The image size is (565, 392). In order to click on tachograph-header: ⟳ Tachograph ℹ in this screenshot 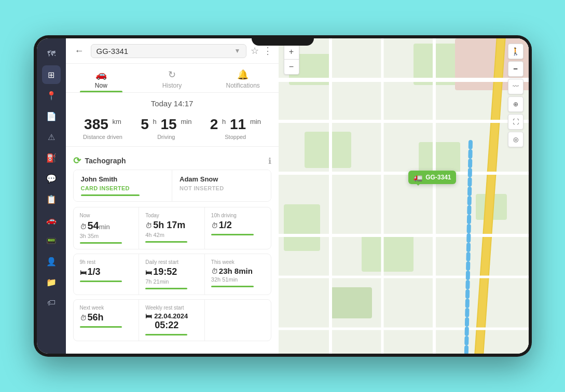, I will do `click(172, 161)`.